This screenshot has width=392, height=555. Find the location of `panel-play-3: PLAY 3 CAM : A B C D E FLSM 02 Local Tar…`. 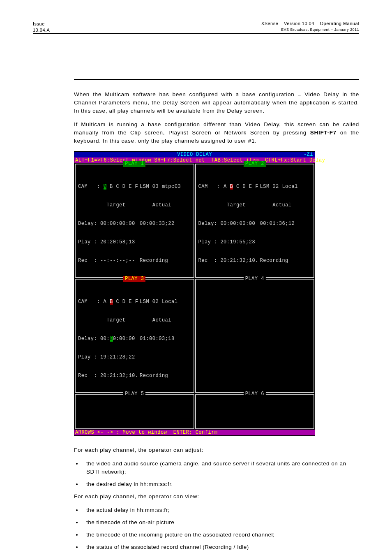

panel-play-3: PLAY 3 CAM : A B C D E FLSM 02 Local Tar… is located at coordinates (135, 336).